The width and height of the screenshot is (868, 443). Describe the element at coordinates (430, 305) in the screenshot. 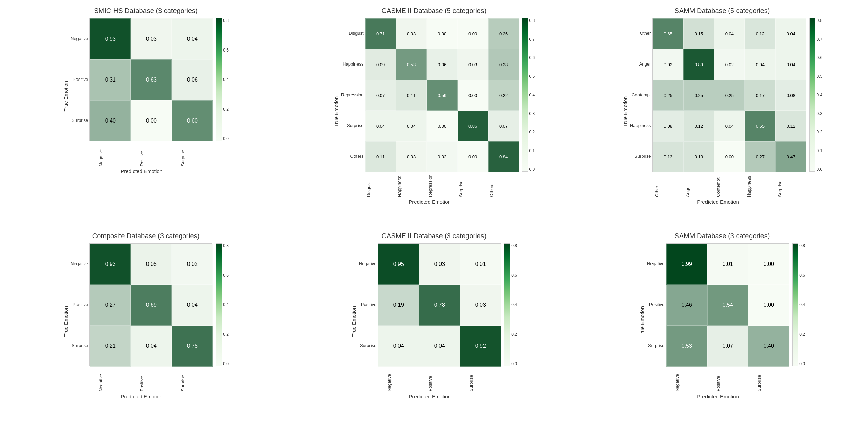

I see `matrix-with-labels: NegativePositiveSurprise0.950.030.010.19…` at that location.